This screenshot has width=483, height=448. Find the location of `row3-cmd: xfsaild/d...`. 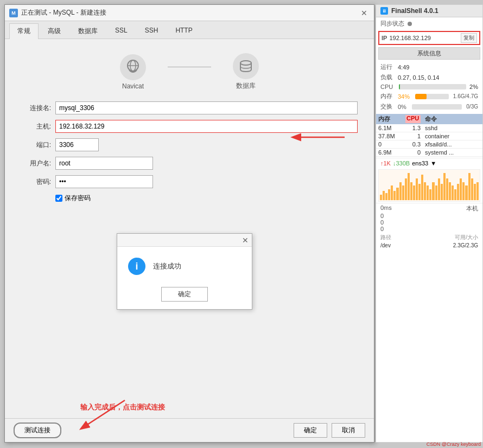

row3-cmd: xfsaild/d... is located at coordinates (453, 144).